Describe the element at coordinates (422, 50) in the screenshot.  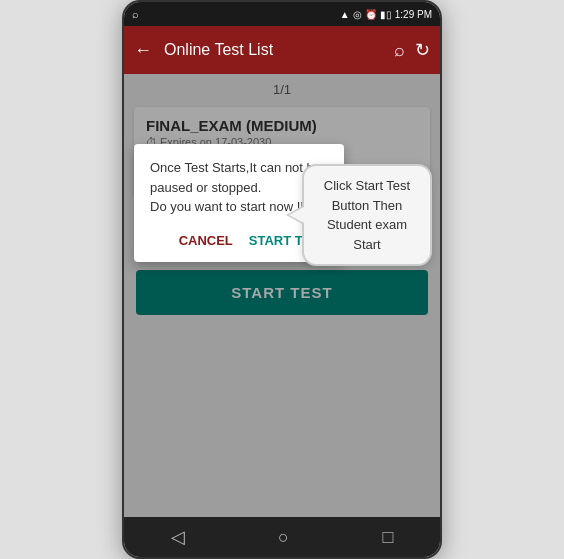
I see `refresh-icon: ↻` at that location.